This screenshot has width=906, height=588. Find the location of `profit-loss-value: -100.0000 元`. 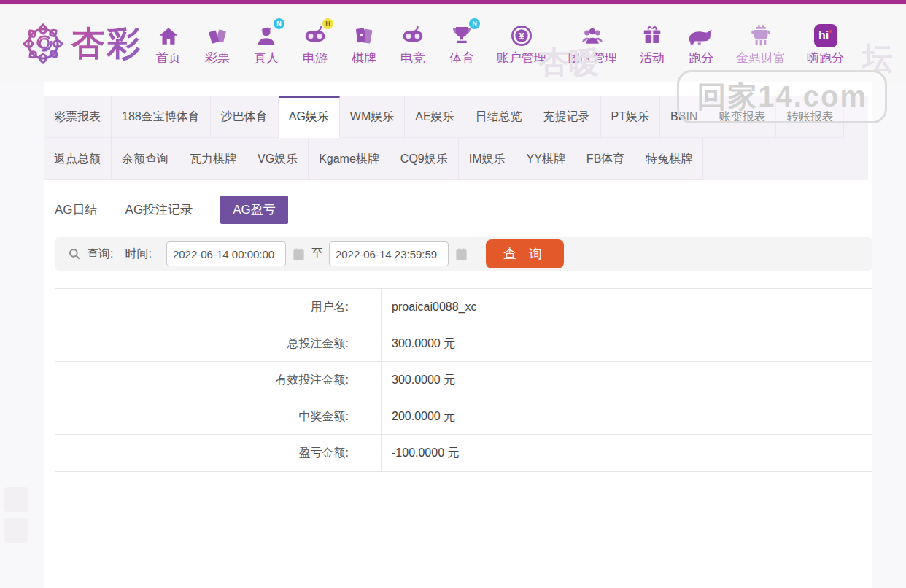

profit-loss-value: -100.0000 元 is located at coordinates (420, 453).